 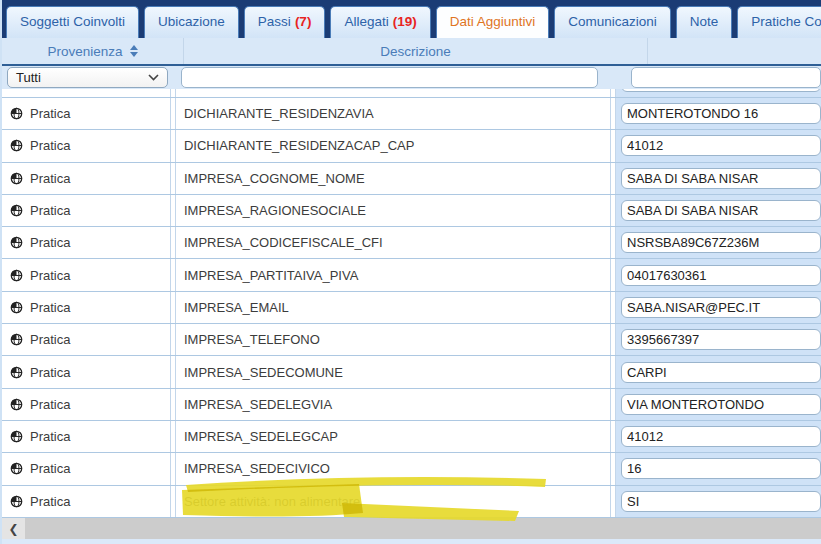 I want to click on table-row: Pratica IMPRESA_SEDELEGCAP, so click(x=412, y=437).